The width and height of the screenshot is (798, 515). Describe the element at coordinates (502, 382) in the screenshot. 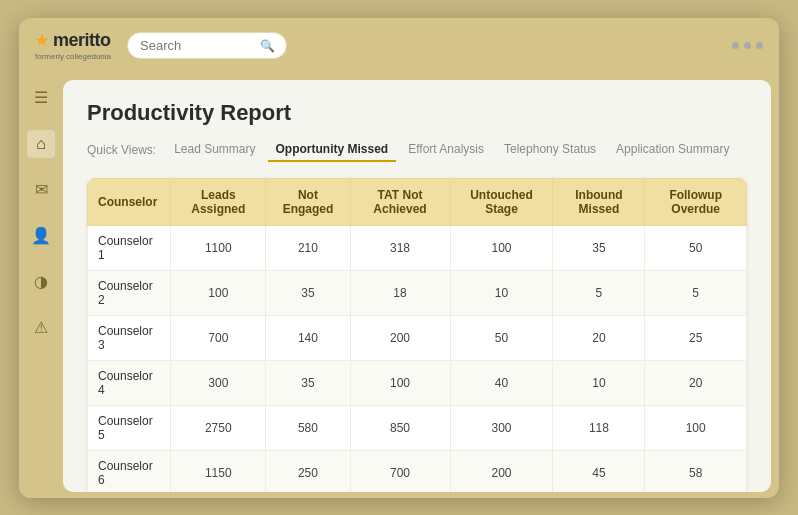

I see `data-cell: 40` at that location.